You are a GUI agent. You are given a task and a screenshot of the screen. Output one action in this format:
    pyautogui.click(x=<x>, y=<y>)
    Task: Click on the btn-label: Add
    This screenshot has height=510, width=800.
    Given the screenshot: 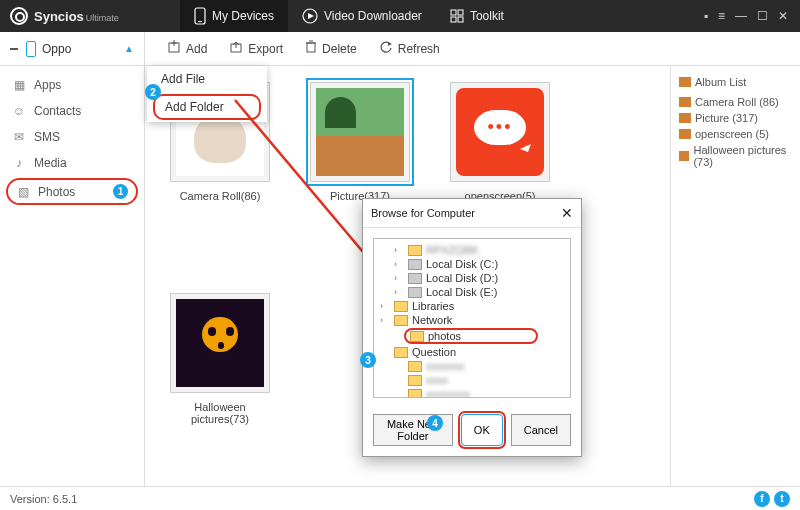 What is the action you would take?
    pyautogui.click(x=196, y=49)
    